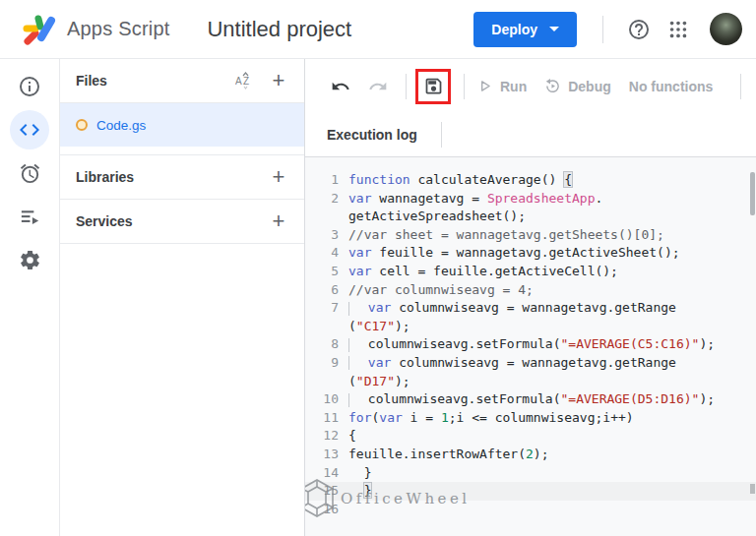 This screenshot has width=756, height=536. I want to click on undo-icon, so click(341, 87).